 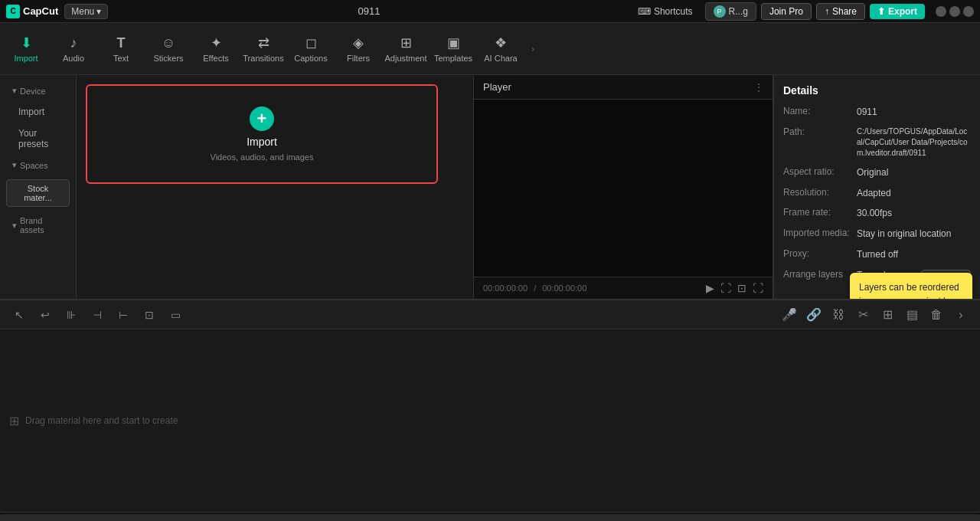 I want to click on tool-audio-label: Audio, so click(x=74, y=58).